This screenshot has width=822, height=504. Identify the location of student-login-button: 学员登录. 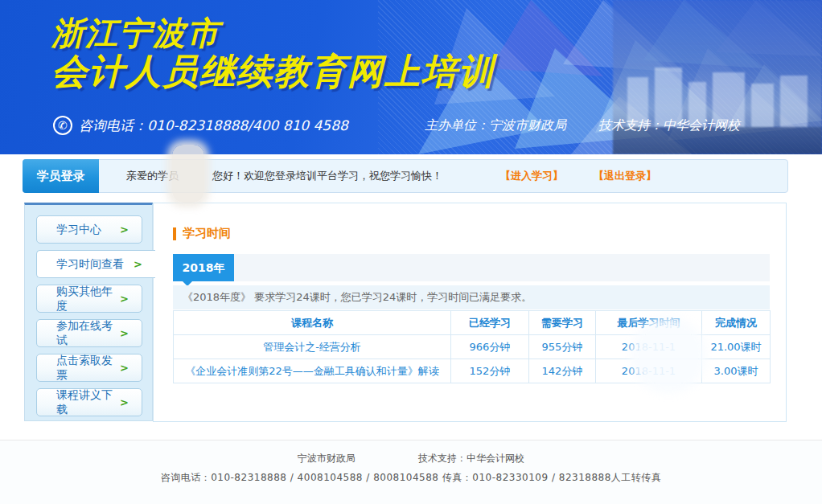
(61, 176).